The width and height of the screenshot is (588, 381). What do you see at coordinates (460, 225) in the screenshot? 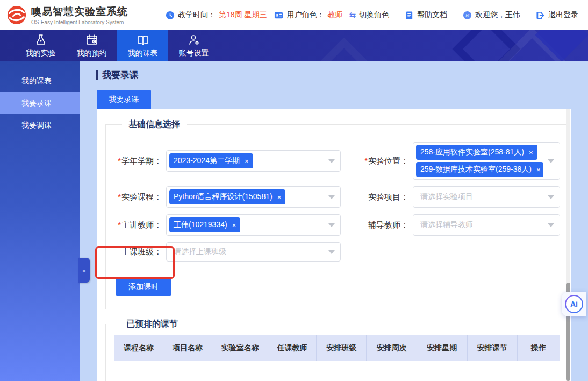
I see `field-assistant: *辅导教师： 请选择辅导教师` at bounding box center [460, 225].